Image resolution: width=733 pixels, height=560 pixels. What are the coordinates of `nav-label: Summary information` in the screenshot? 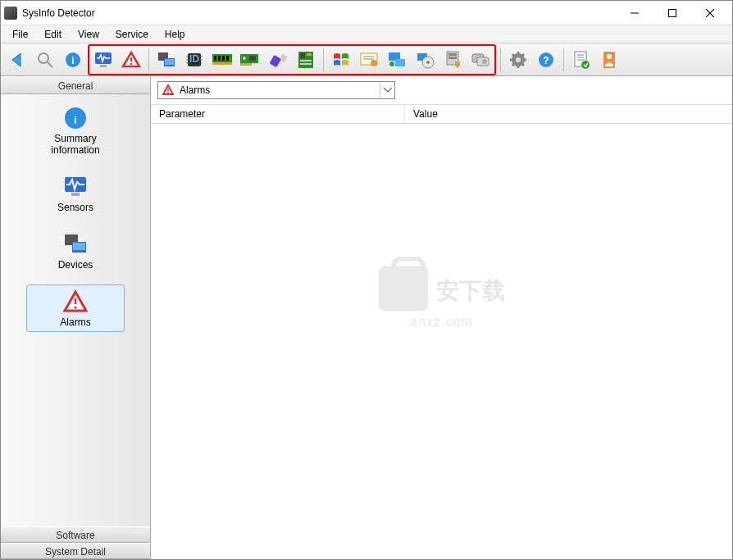 It's located at (75, 144).